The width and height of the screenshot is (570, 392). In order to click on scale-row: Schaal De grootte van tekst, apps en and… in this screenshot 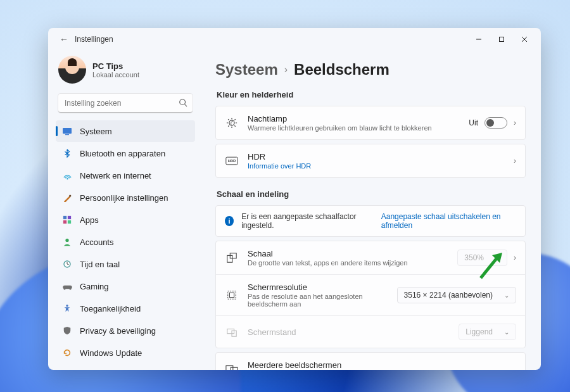, I will do `click(370, 258)`.